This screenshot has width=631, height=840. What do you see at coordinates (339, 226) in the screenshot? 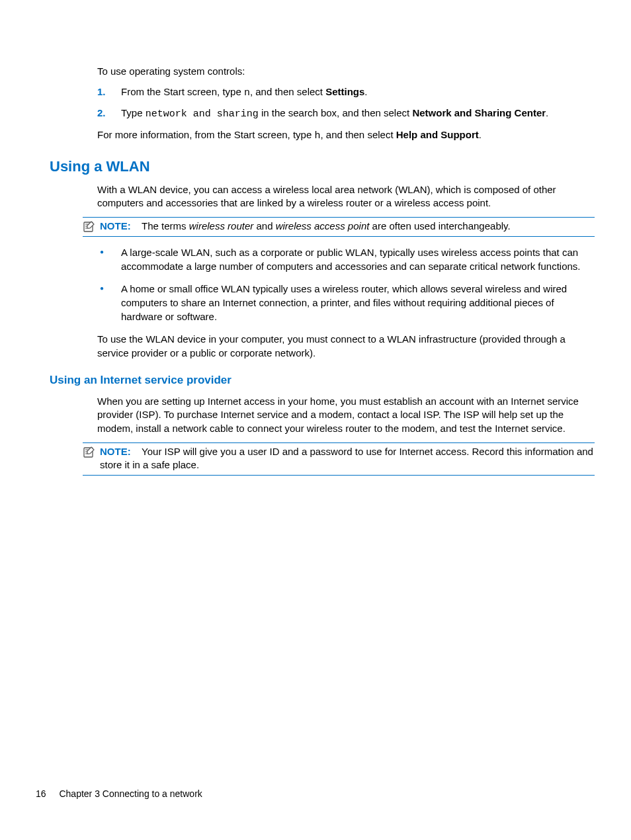
I see `note-inner: NOTE: The terms wireless router and wire…` at bounding box center [339, 226].